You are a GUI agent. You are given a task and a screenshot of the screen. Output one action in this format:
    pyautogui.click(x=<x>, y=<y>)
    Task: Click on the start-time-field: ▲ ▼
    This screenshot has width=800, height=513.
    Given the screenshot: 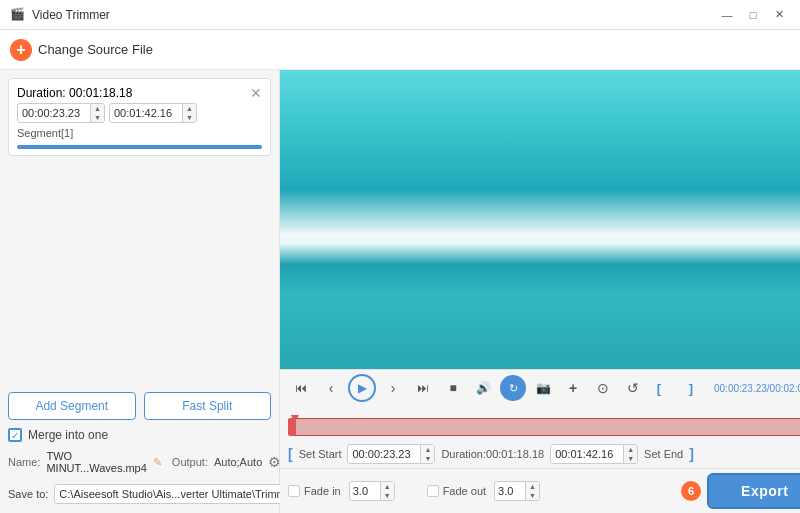 What is the action you would take?
    pyautogui.click(x=61, y=113)
    